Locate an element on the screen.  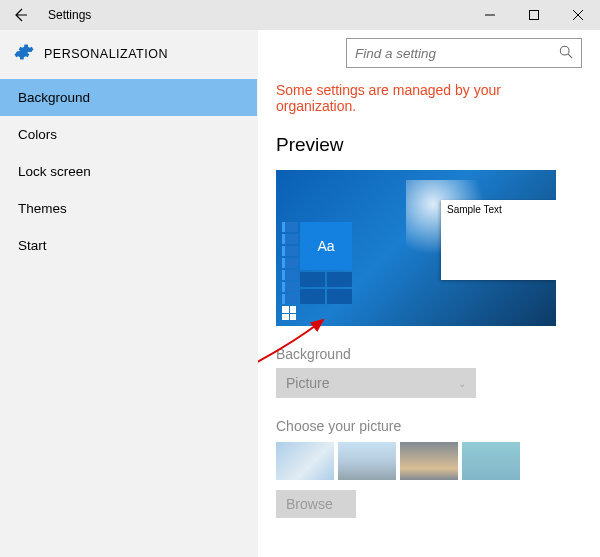
search-box is located at coordinates (464, 53).